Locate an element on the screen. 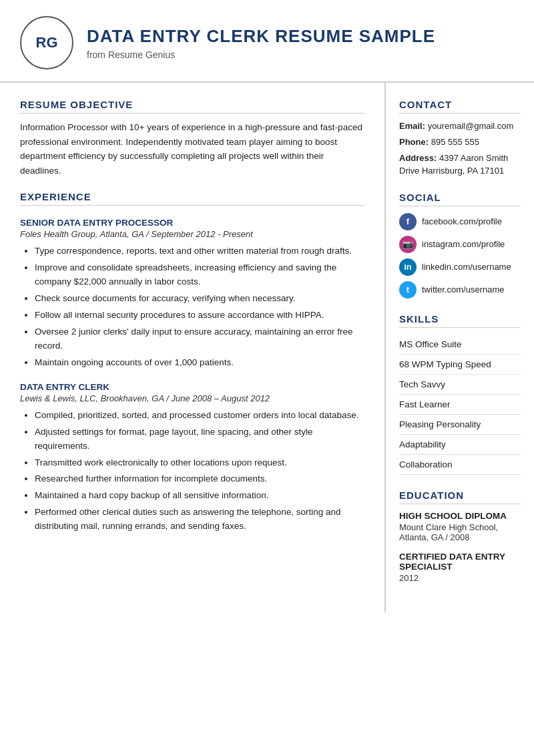 The width and height of the screenshot is (534, 756). skill-item: Tech Savvy is located at coordinates (460, 385).